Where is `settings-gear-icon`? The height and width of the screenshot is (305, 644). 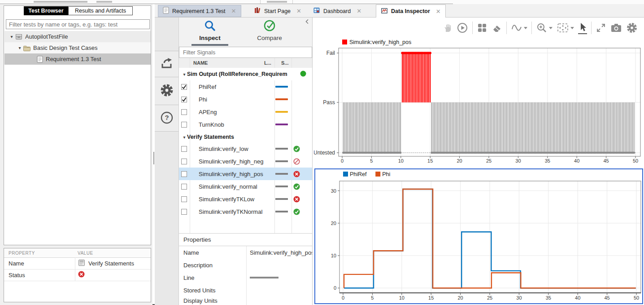 settings-gear-icon is located at coordinates (632, 28).